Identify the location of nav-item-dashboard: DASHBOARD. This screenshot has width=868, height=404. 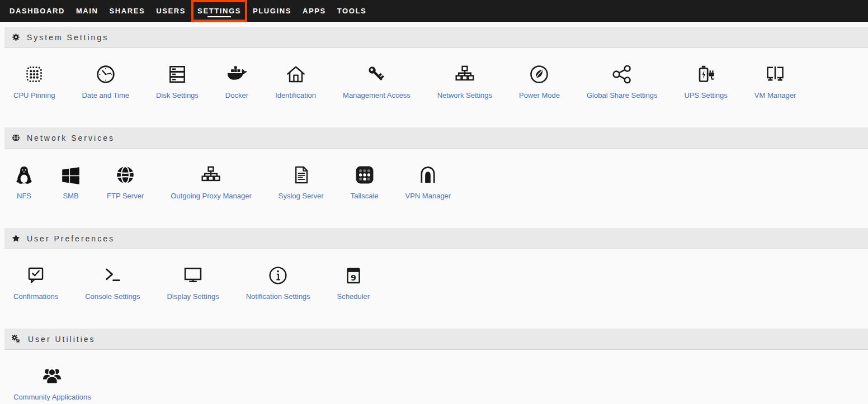
(37, 11).